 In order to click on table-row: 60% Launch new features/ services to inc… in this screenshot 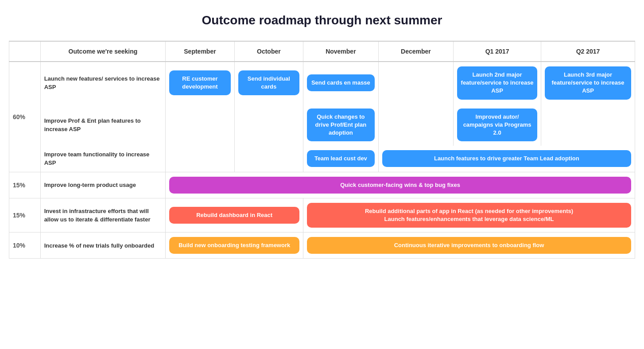, I will do `click(322, 83)`.